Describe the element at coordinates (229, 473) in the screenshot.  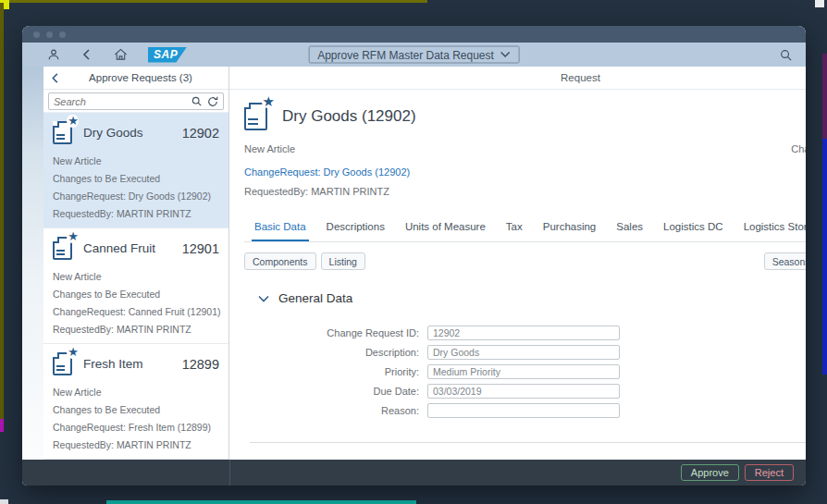
I see `footer-divider` at that location.